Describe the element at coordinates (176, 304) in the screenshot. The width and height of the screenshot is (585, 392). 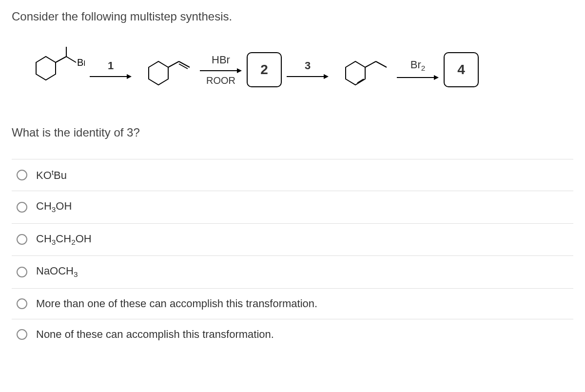
I see `option-label: More than one of these can accomplish th…` at that location.